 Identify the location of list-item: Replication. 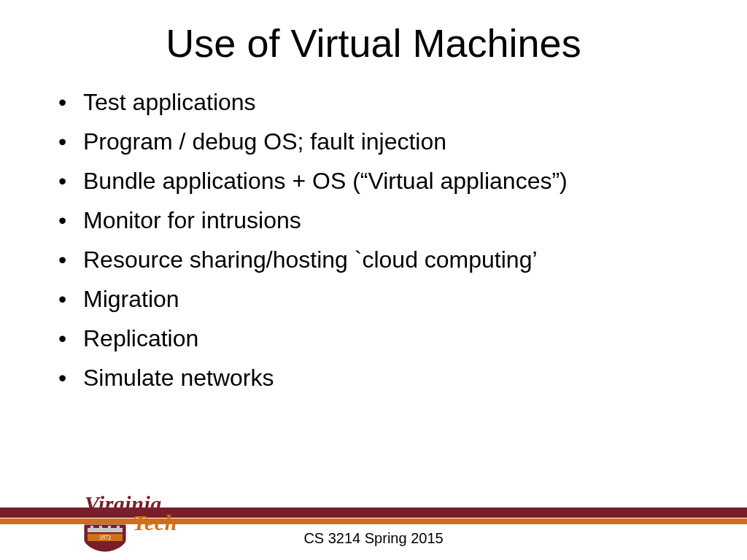
(374, 338).